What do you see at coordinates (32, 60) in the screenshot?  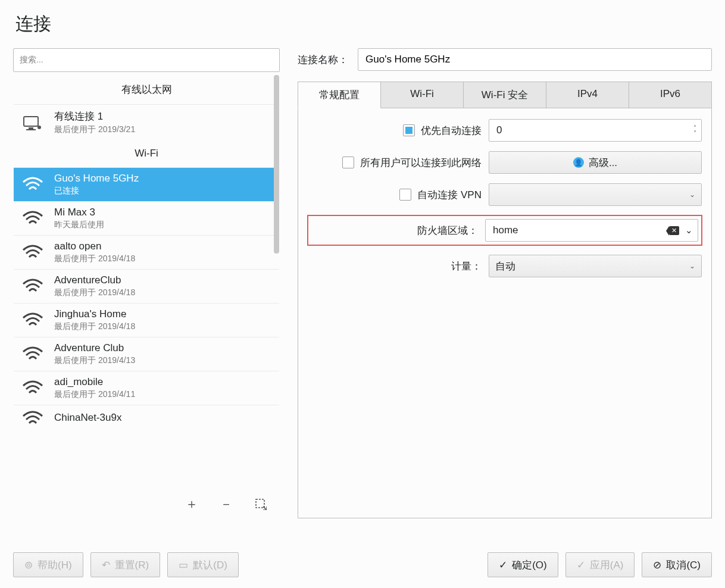 I see `search-placeholder: 搜索...` at bounding box center [32, 60].